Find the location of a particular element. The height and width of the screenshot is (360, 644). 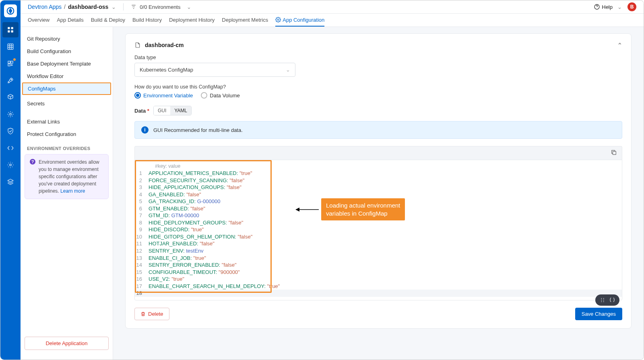

editor-line: 9HIDE_DISCORD: "true" is located at coordinates (378, 230).